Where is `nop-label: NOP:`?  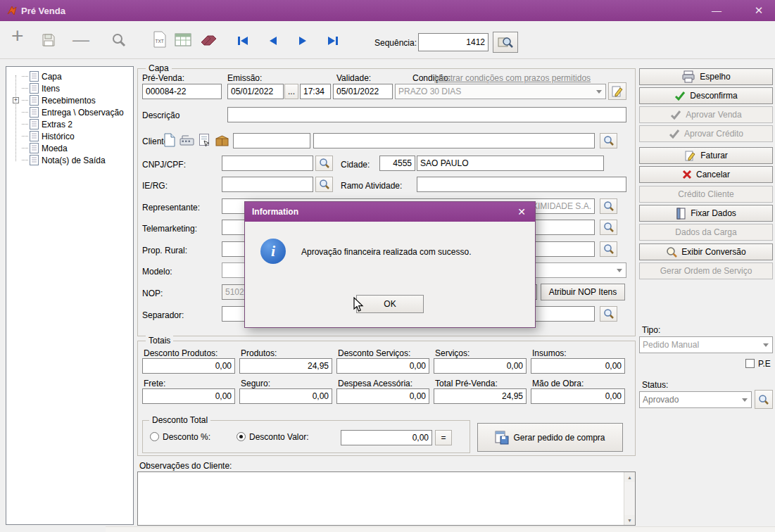 nop-label: NOP: is located at coordinates (152, 293).